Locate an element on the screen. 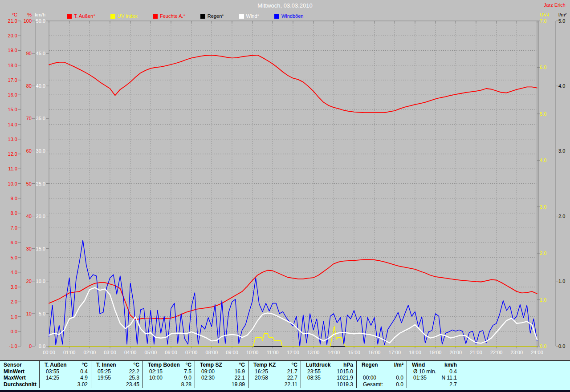  svg-text: 03:00 is located at coordinates (110, 352).